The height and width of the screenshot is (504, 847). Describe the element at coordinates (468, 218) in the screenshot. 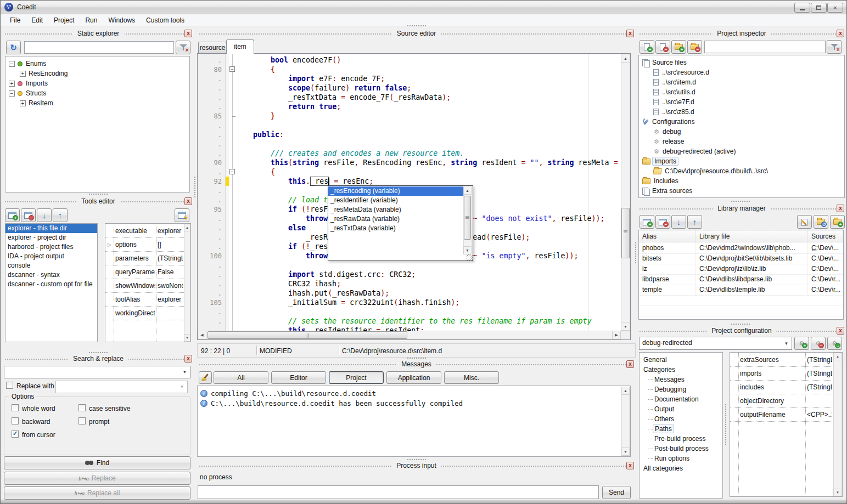

I see `popup-scroll-thumb` at that location.